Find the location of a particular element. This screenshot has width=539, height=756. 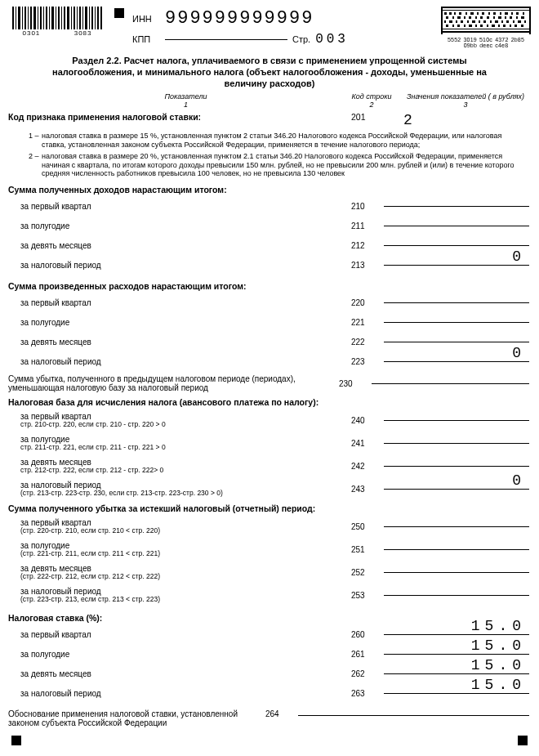

note-1-text: налоговая ставка в размере 15 %, установ… is located at coordinates (283, 141).